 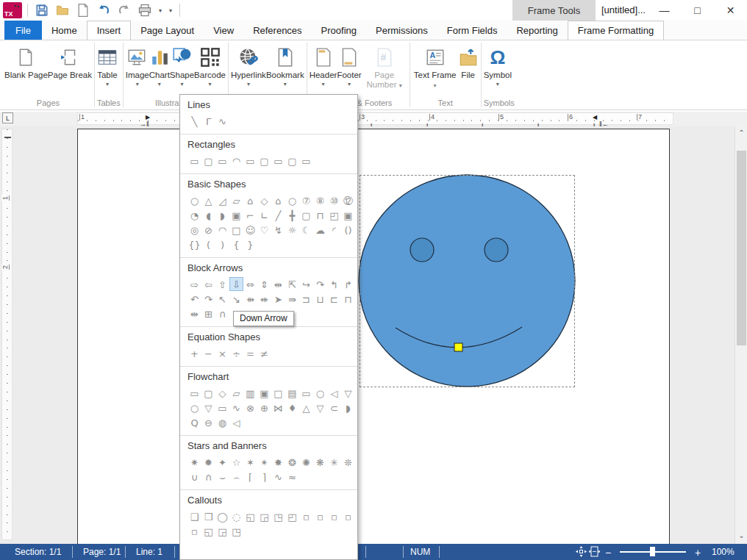 I want to click on shape-icon: ⇻, so click(x=250, y=298).